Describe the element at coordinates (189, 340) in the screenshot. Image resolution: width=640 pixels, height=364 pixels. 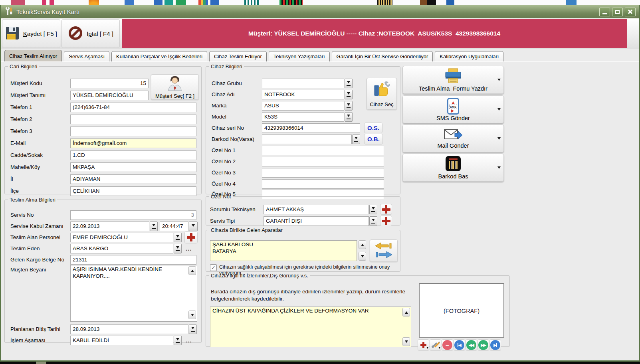
I see `islem-asamasi-more-button: ...` at that location.